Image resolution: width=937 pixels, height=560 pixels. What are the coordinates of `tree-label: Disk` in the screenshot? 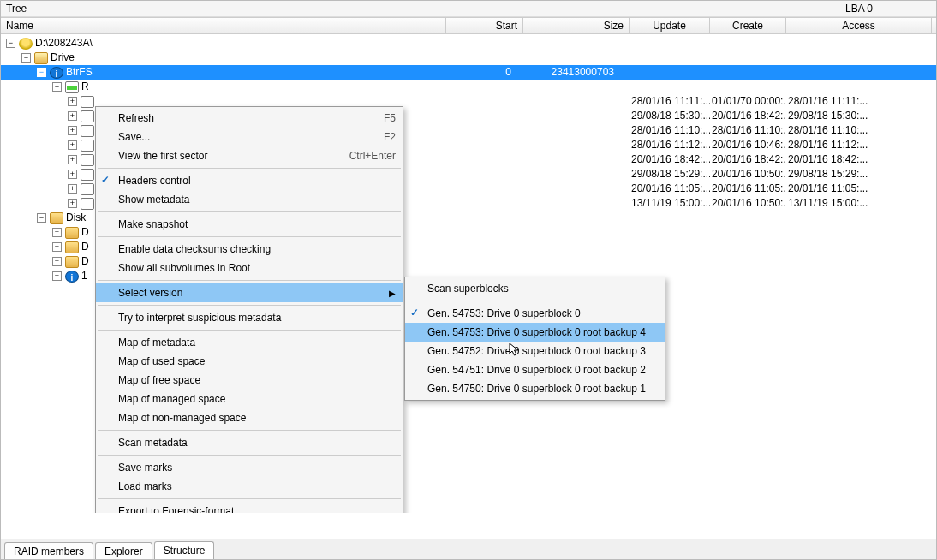 It's located at (75, 217).